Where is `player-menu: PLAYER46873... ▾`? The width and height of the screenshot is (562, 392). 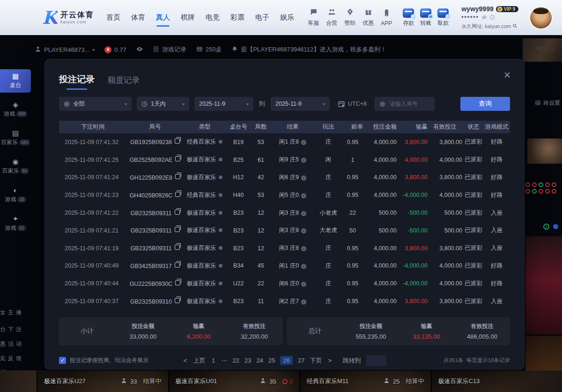
player-menu: PLAYER46873... ▾ is located at coordinates (65, 50).